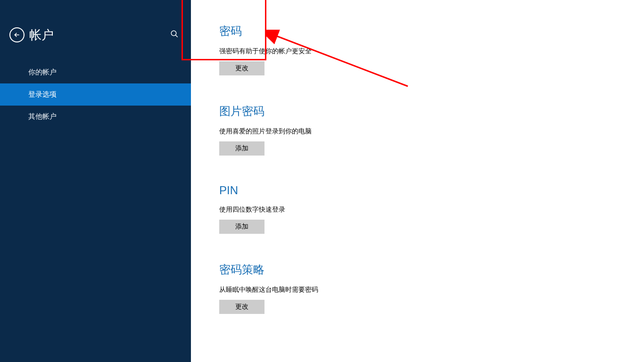 The height and width of the screenshot is (362, 644). Describe the element at coordinates (432, 130) in the screenshot. I see `section-picture-password: 图片密码 使用喜爱的照片登录到你的电脑 添加` at that location.